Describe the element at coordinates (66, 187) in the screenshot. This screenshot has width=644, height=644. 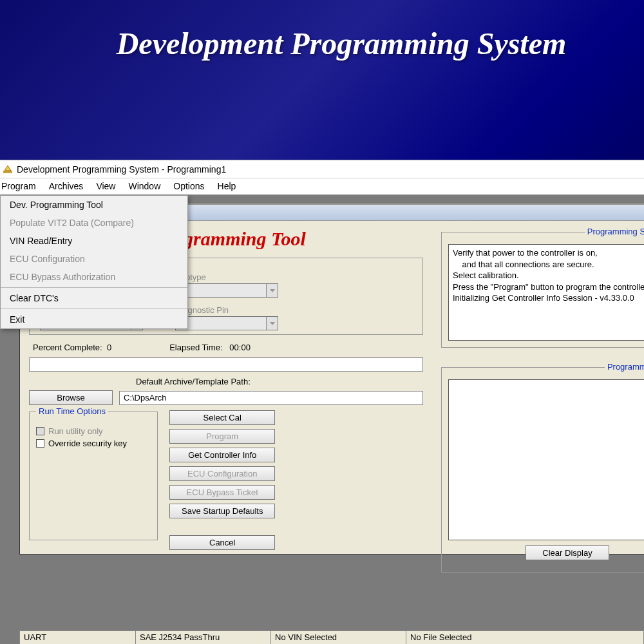
I see `menu-archives: Archives` at that location.